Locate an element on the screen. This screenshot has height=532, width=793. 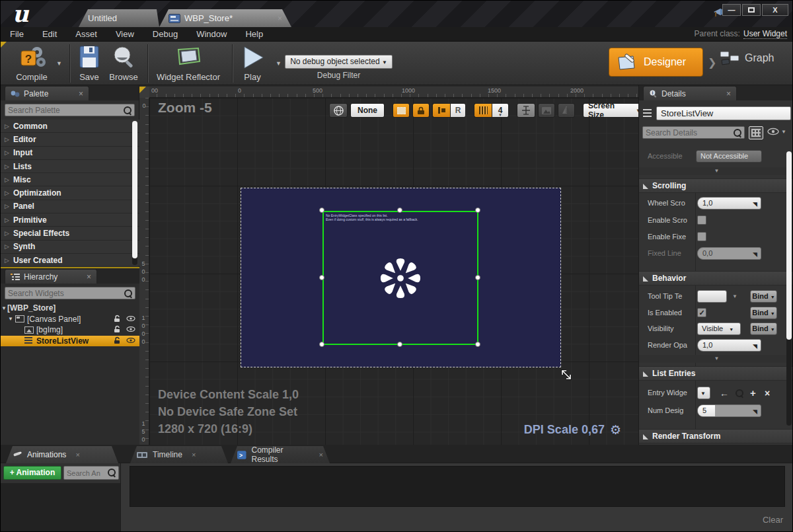
resize-handle-s is located at coordinates (400, 344).